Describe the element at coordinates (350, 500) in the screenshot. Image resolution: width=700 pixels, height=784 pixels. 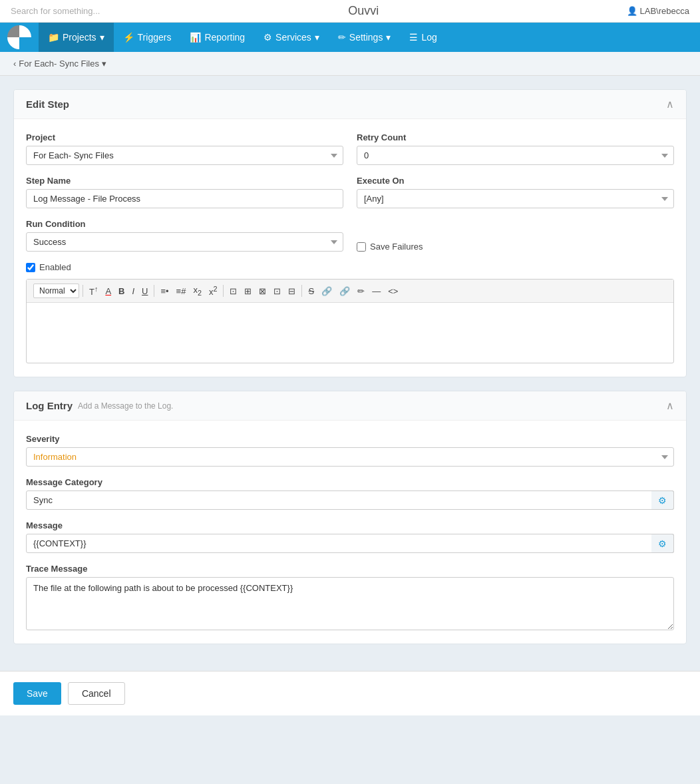
I see `message-category-input-wrapper: ⚙` at that location.